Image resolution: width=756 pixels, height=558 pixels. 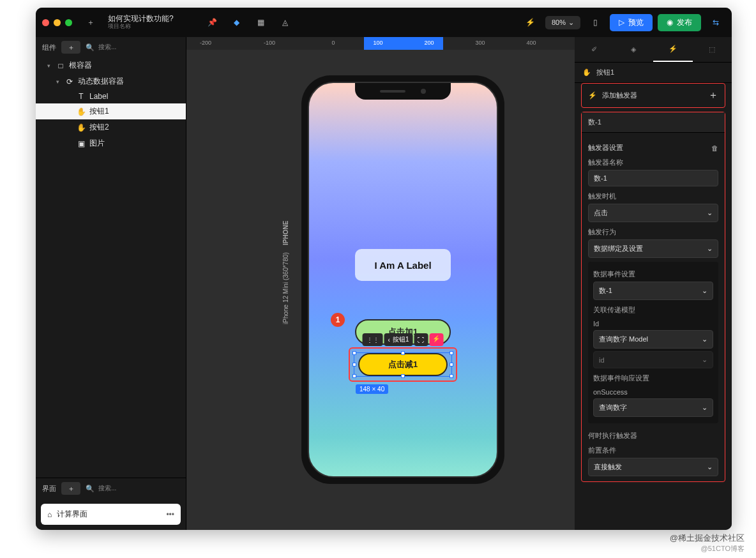 What do you see at coordinates (653, 291) in the screenshot?
I see `data-event-select: 数-1⌄` at bounding box center [653, 291].